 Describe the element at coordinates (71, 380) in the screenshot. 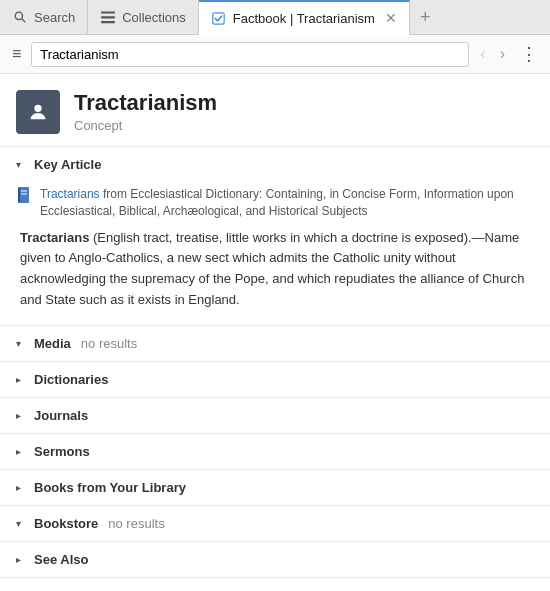

I see `dictionaries-title: Dictionaries` at that location.